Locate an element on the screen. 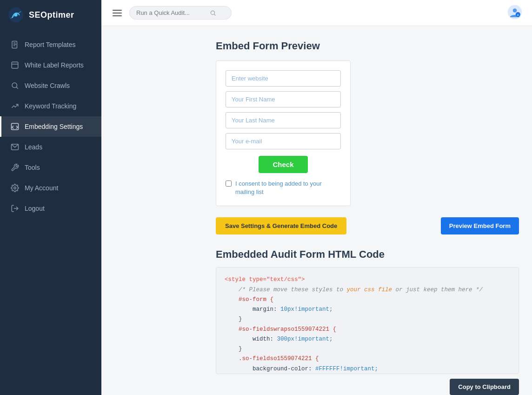 The height and width of the screenshot is (395, 532). sidebar-item-report-templates: Report Templates is located at coordinates (51, 45).